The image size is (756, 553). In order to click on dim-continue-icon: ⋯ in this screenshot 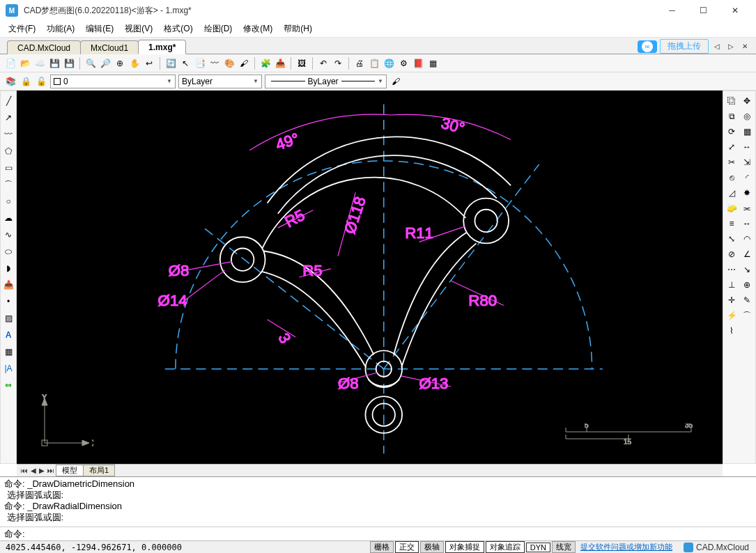, I will do `click(732, 270)`.